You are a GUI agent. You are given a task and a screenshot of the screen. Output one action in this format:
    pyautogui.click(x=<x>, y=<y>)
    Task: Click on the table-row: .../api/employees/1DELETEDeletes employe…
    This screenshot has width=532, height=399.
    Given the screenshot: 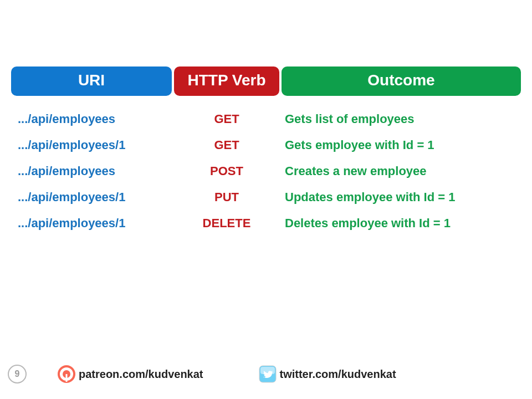 What is the action you would take?
    pyautogui.click(x=266, y=223)
    